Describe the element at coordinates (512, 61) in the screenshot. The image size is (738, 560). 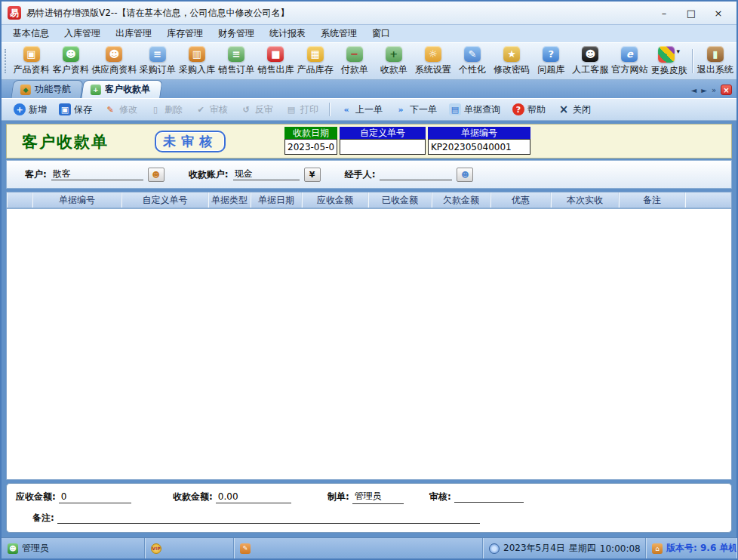
I see `toolbar-button-change-password: 修改密码` at that location.